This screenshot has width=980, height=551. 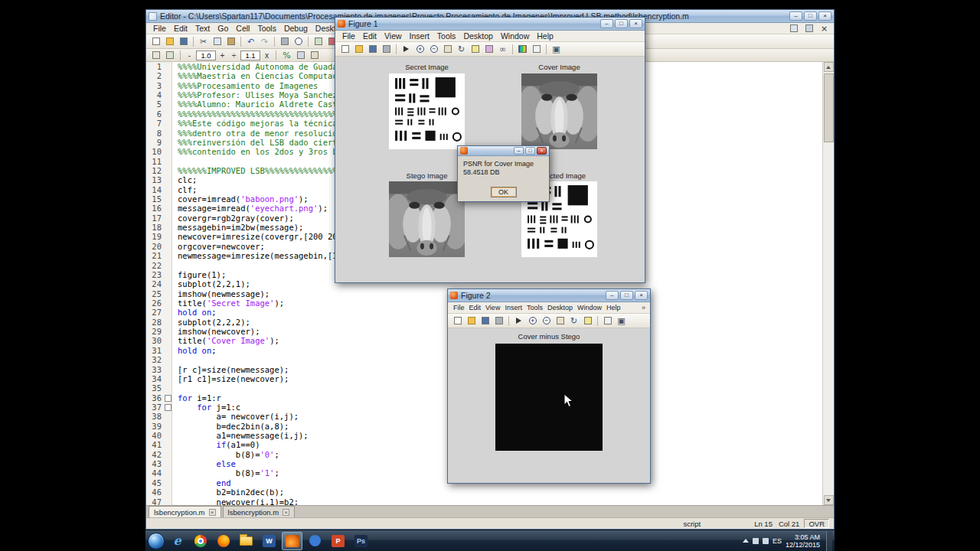 I want to click on chrome-icon, so click(x=201, y=541).